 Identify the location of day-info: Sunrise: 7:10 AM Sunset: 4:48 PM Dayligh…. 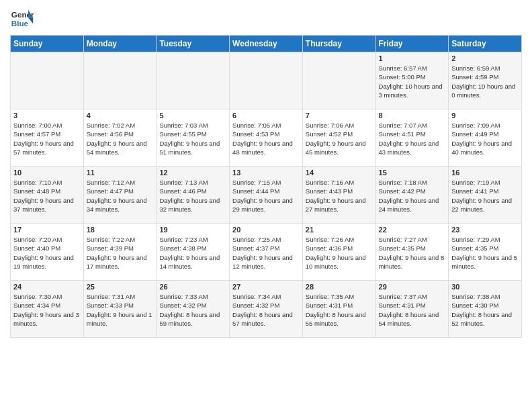
(47, 196).